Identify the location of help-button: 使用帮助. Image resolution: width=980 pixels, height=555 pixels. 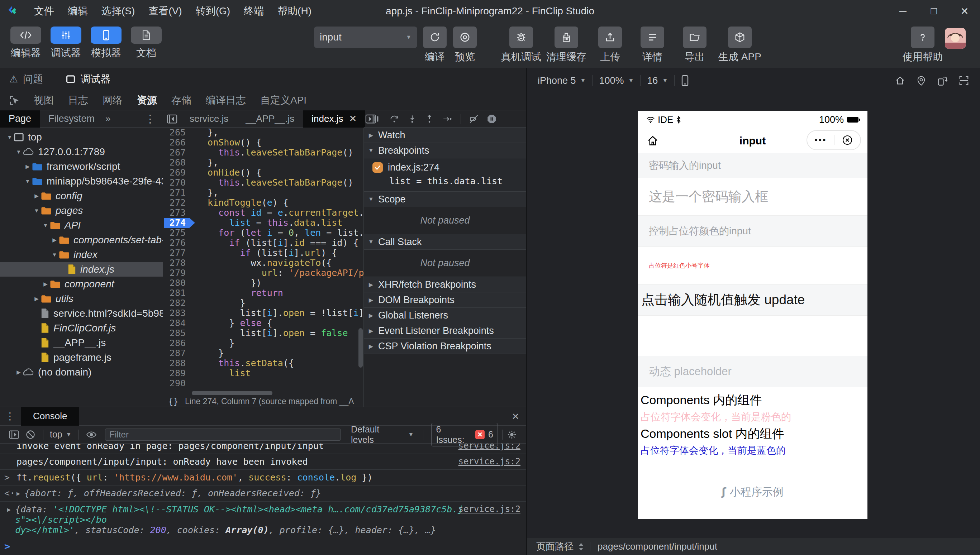
(923, 45).